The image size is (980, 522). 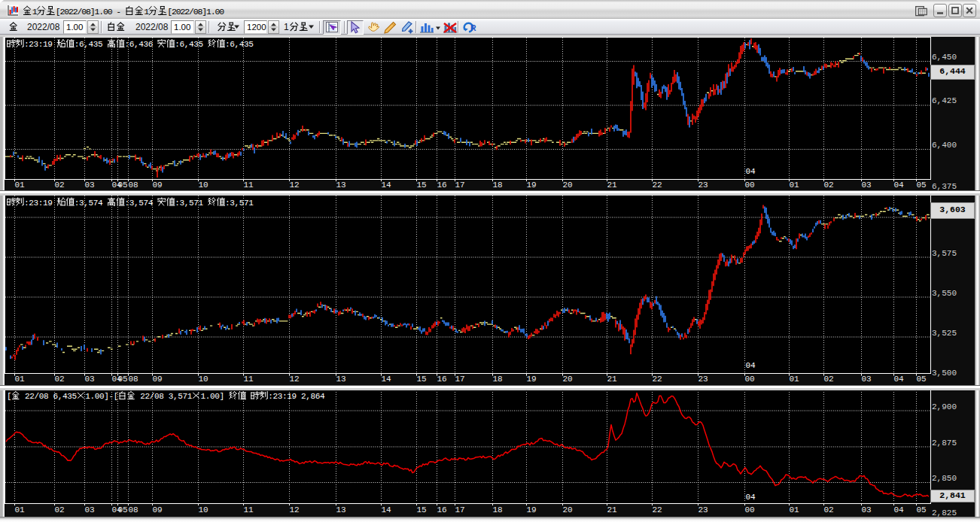 What do you see at coordinates (656, 510) in the screenshot?
I see `svg-text: 22` at bounding box center [656, 510].